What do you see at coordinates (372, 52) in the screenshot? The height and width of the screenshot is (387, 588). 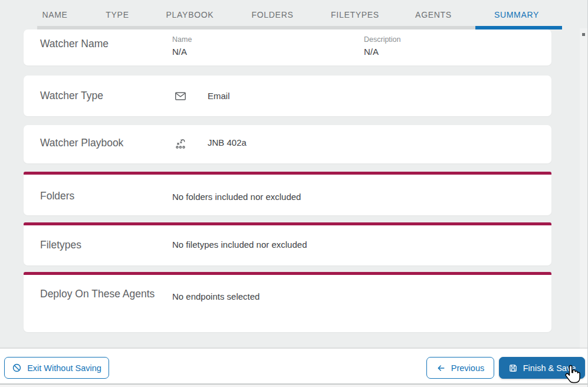 I see `description-field-value: N/A` at bounding box center [372, 52].